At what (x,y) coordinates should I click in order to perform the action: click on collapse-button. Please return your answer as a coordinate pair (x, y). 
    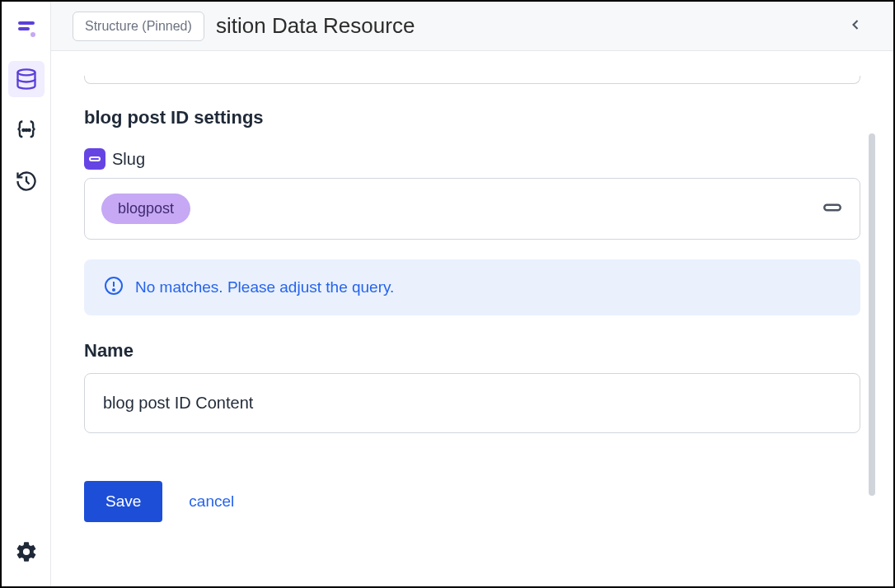
    Looking at the image, I should click on (855, 26).